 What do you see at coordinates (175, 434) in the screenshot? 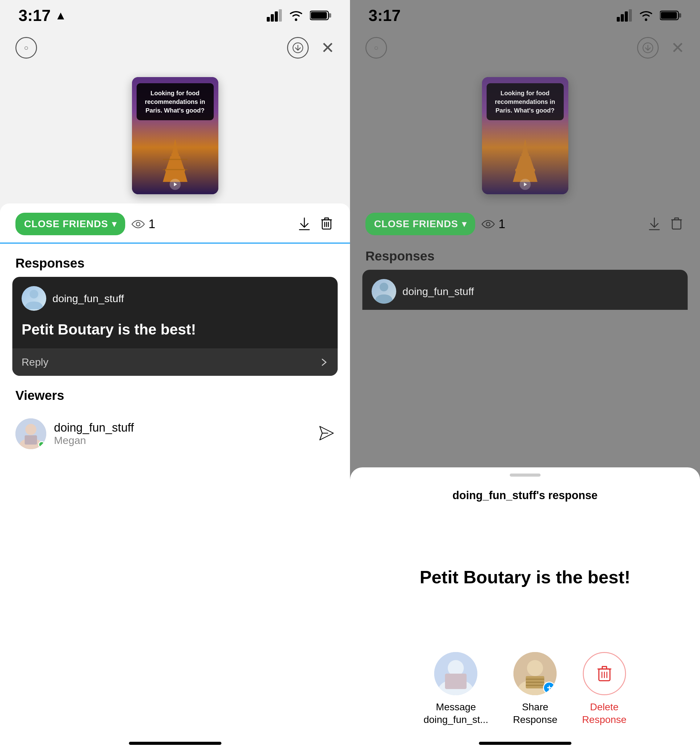
I see `viewer-row-left: doing_fun_stuff Megan` at bounding box center [175, 434].